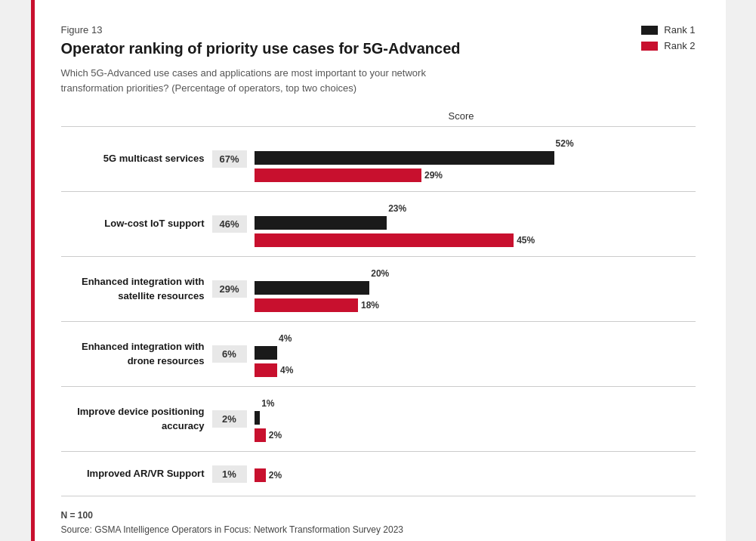 The width and height of the screenshot is (756, 541). I want to click on chart-row: 5G multicast services67%52%29%, so click(378, 159).